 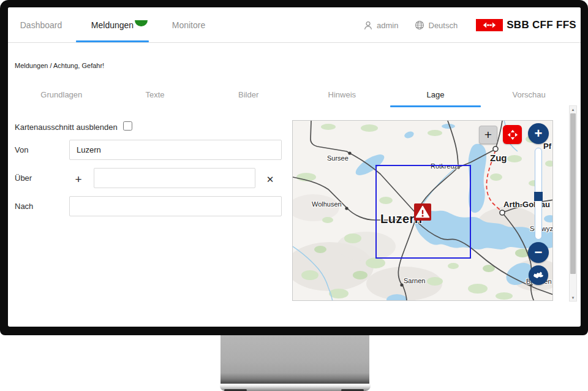 What do you see at coordinates (271, 179) in the screenshot?
I see `close-icon: ✕` at bounding box center [271, 179].